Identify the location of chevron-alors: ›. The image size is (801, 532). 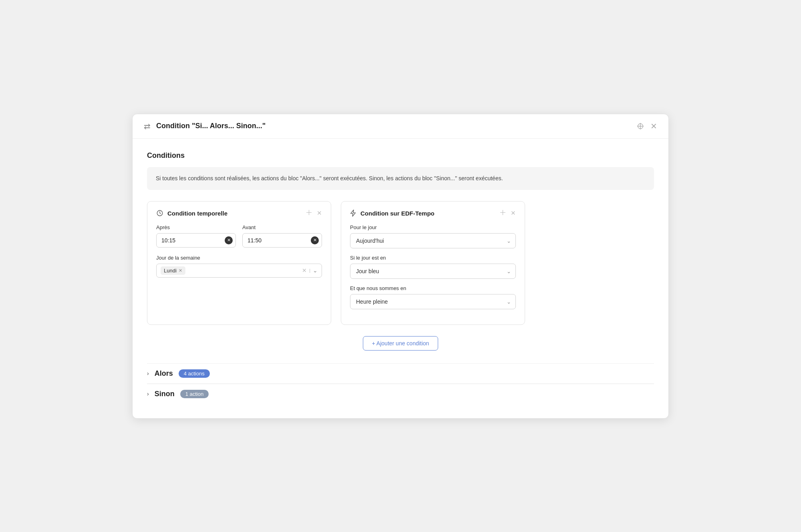
(148, 373).